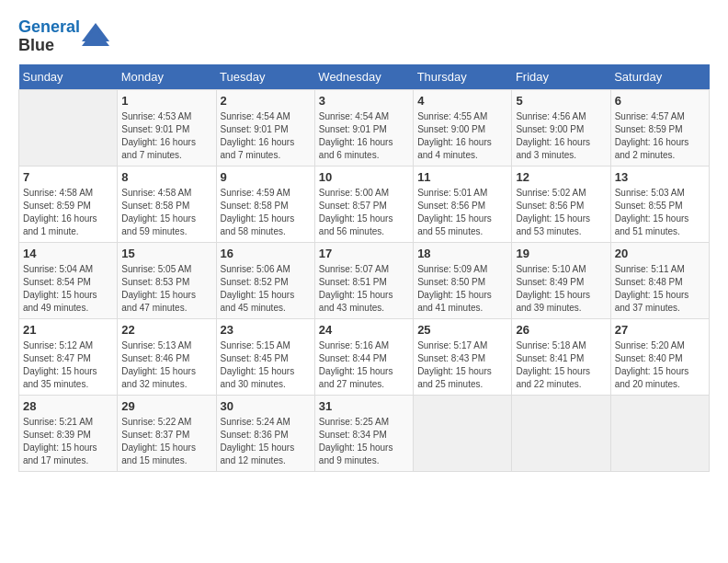 This screenshot has width=728, height=563. Describe the element at coordinates (462, 254) in the screenshot. I see `day-number: 18` at that location.